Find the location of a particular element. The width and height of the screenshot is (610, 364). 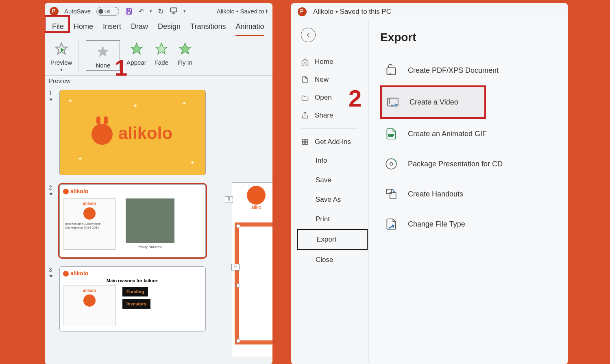

export-animated-gif: GIF Create an Animated GIF is located at coordinates (474, 134).